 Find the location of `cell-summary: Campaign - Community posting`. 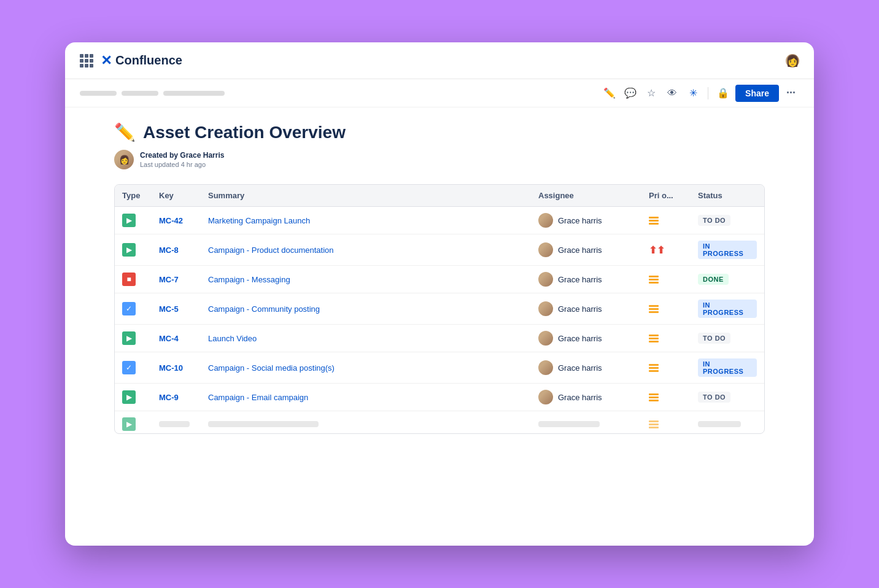

cell-summary: Campaign - Community posting is located at coordinates (366, 309).